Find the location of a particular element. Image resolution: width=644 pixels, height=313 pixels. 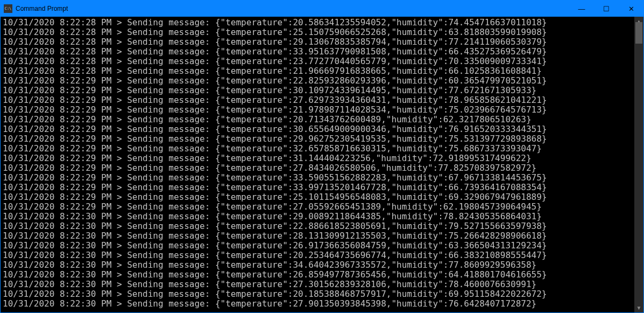

chevron-down-icon: ▼ is located at coordinates (639, 308).